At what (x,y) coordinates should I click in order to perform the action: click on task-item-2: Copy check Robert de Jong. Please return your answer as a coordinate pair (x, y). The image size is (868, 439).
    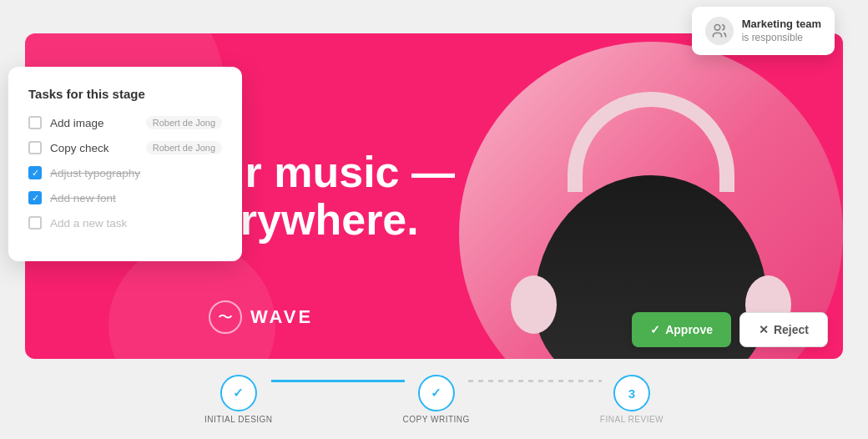
    Looking at the image, I should click on (125, 148).